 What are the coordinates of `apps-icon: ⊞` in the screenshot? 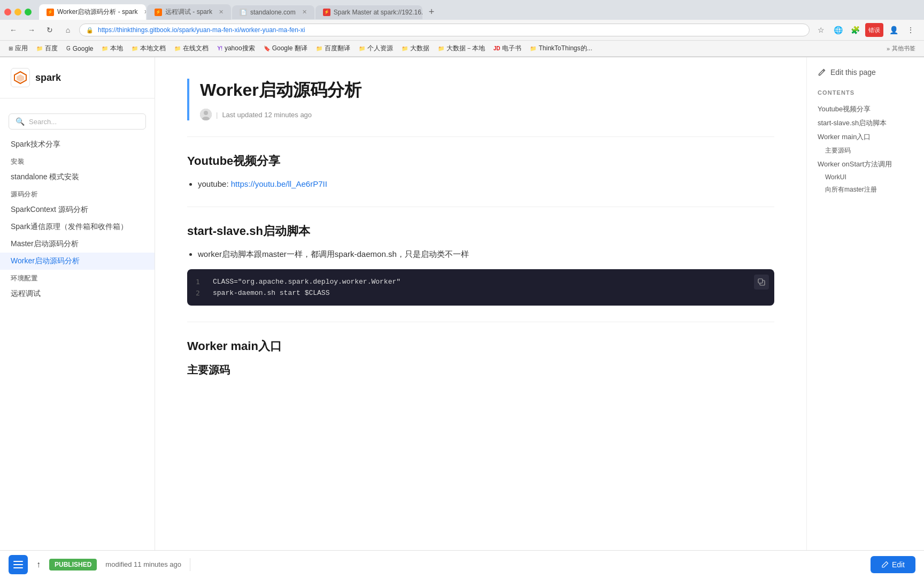 It's located at (11, 48).